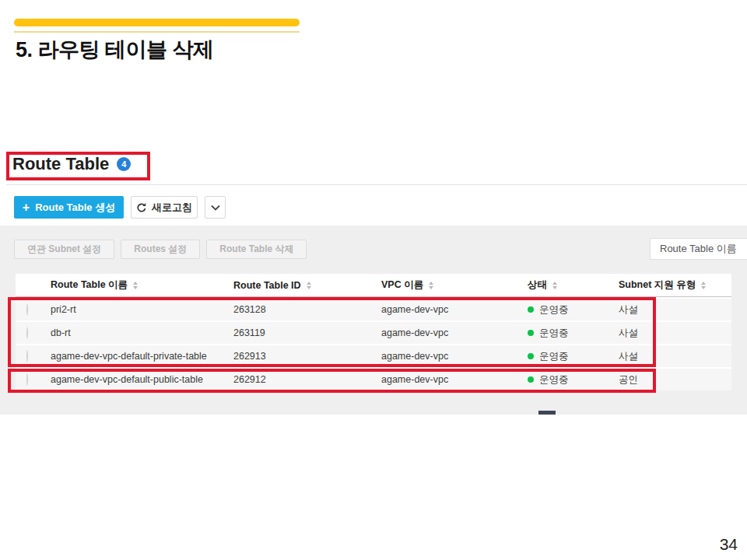 The height and width of the screenshot is (560, 747). Describe the element at coordinates (374, 380) in the screenshot. I see `table-row: agame-dev-vpc-default-public-table 26291…` at that location.